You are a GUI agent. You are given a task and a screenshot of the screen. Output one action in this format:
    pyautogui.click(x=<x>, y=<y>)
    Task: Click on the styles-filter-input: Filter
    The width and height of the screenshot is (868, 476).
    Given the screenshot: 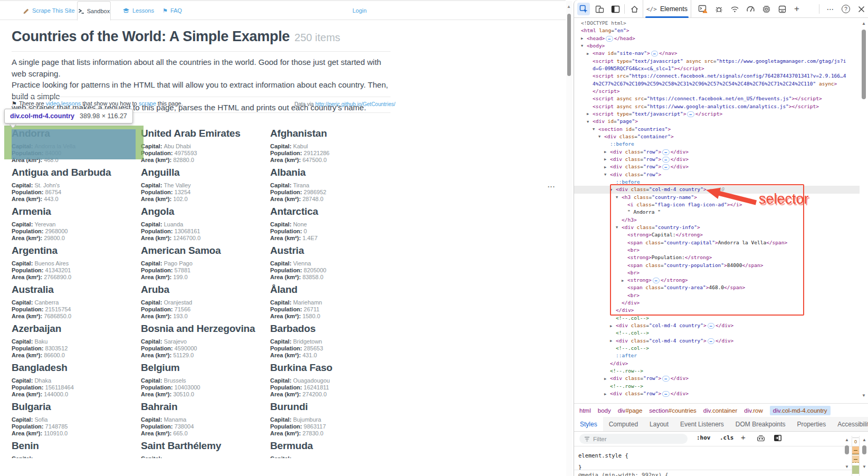 What is the action you would take?
    pyautogui.click(x=633, y=439)
    